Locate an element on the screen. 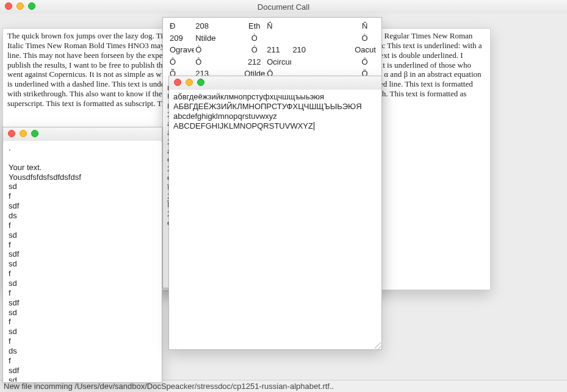 This screenshot has width=567, height=392. glyph-cell: Eth is located at coordinates (254, 26).